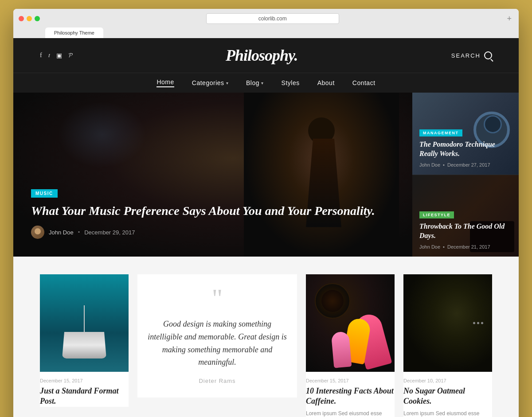 This screenshot has height=417, width=532. Describe the element at coordinates (29, 19) in the screenshot. I see `minimize-button` at that location.